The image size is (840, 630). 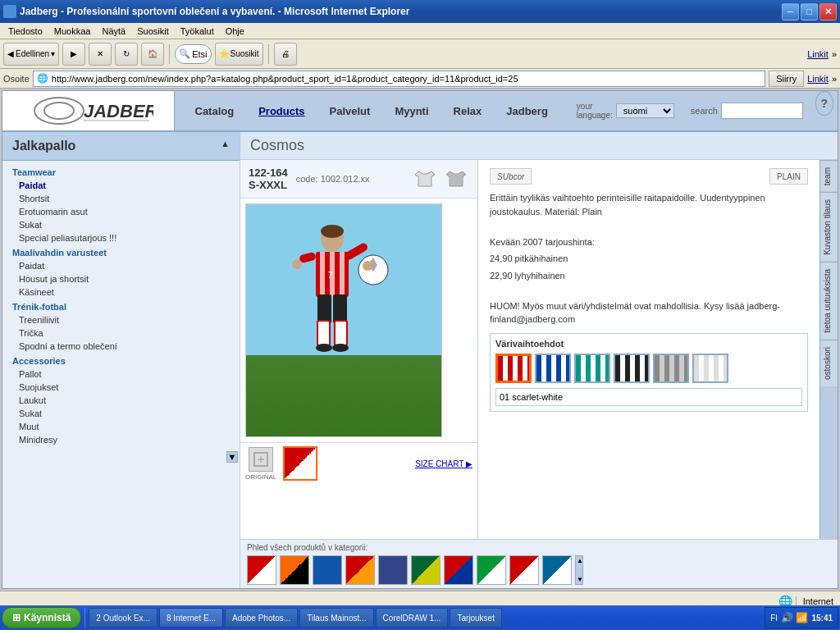 I want to click on lang-select: suomi English Deutsch, so click(x=645, y=111).